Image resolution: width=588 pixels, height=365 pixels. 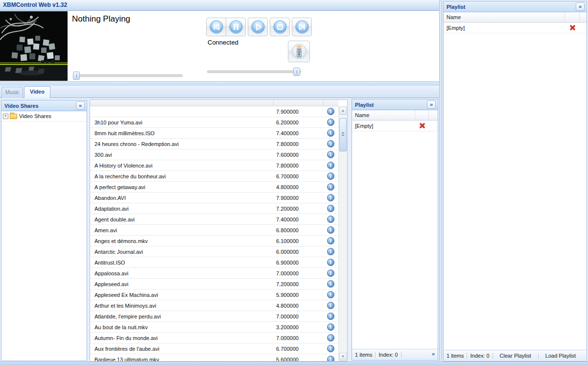 What do you see at coordinates (298, 133) in the screenshot?
I see `file-rating: 7.400000` at bounding box center [298, 133].